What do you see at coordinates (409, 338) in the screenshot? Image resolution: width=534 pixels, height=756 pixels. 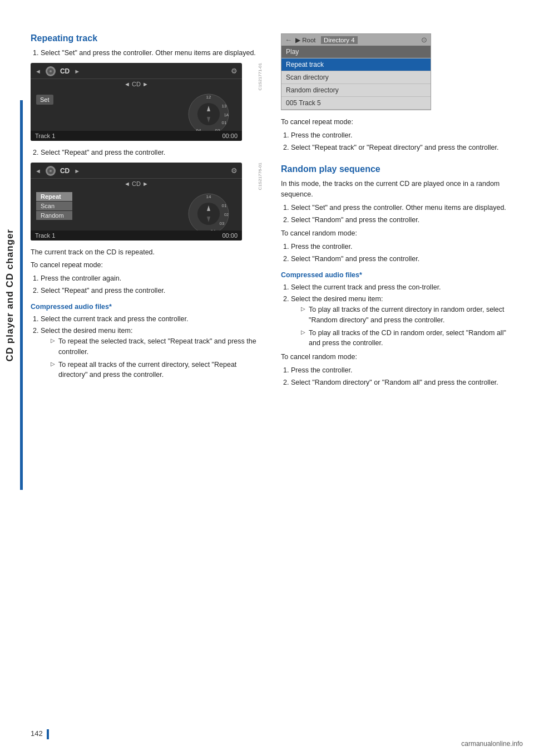 I see `right-sub-bullet-2: To play all tracks of the CD in random o…` at bounding box center [409, 338].